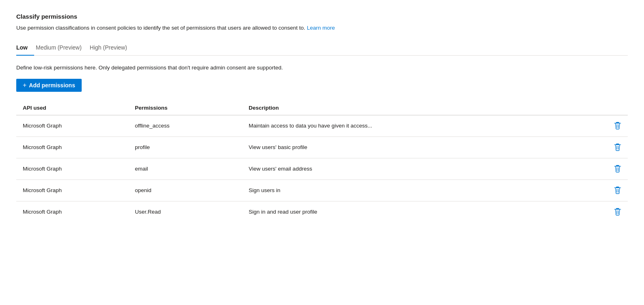  Describe the element at coordinates (61, 48) in the screenshot. I see `tab-medium: Medium (Preview)` at that location.